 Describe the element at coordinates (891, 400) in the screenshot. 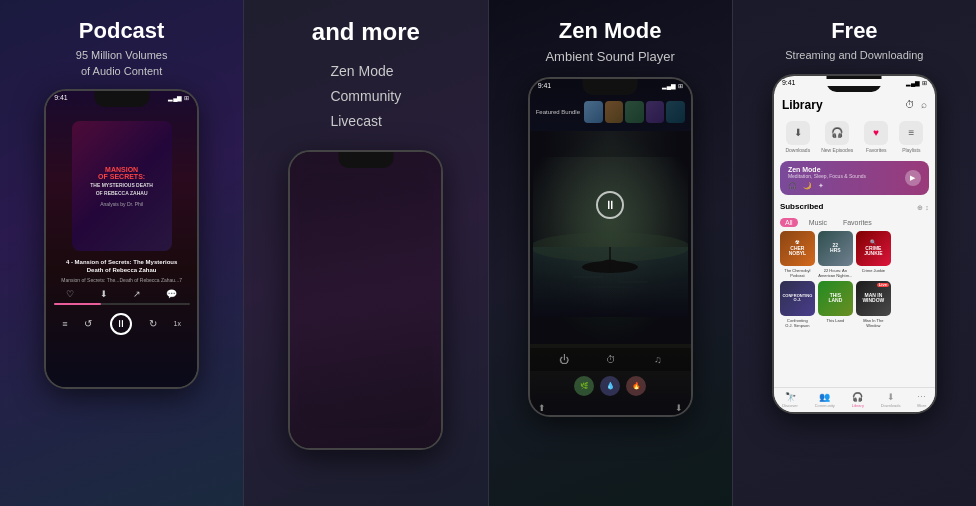

I see `nav-downloads: ⬇ Downloads` at that location.